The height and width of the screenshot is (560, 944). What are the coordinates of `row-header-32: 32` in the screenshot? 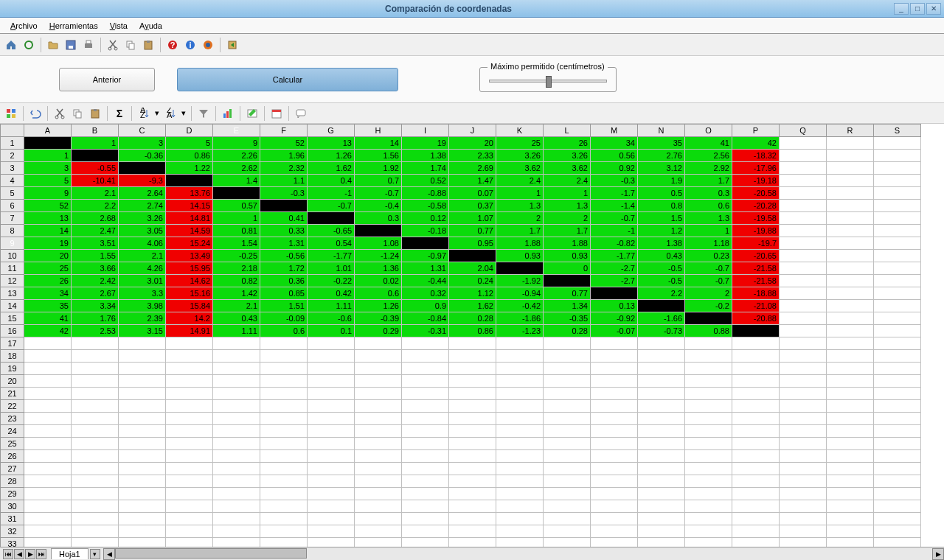 It's located at (13, 532).